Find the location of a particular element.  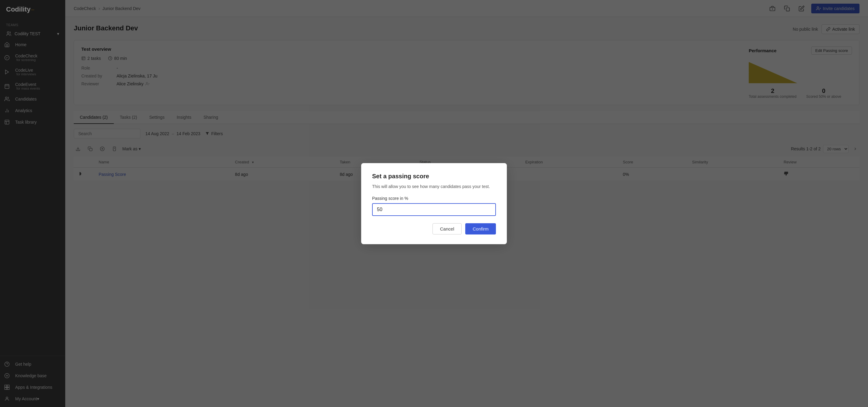

cancel-button: Cancel is located at coordinates (447, 229).